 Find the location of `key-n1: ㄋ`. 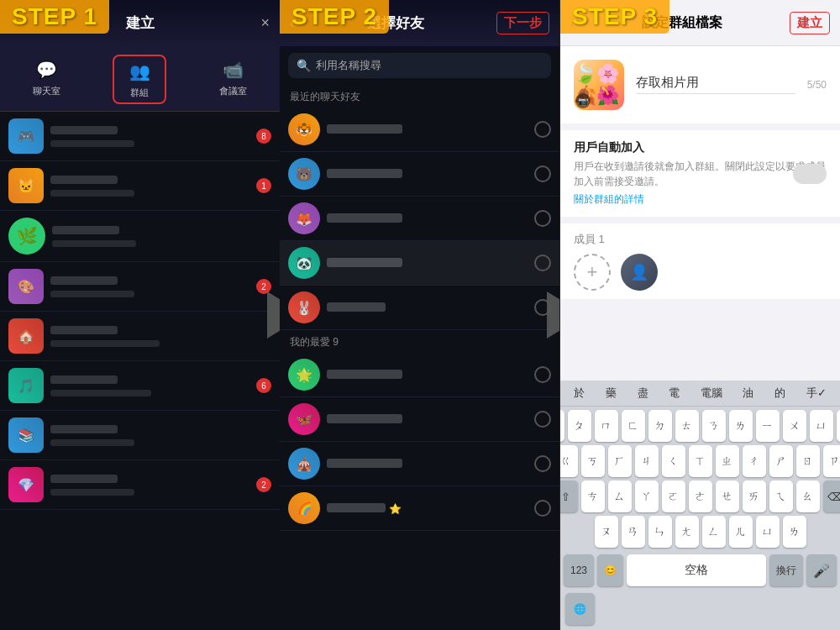

key-n1: ㄋ is located at coordinates (714, 426).